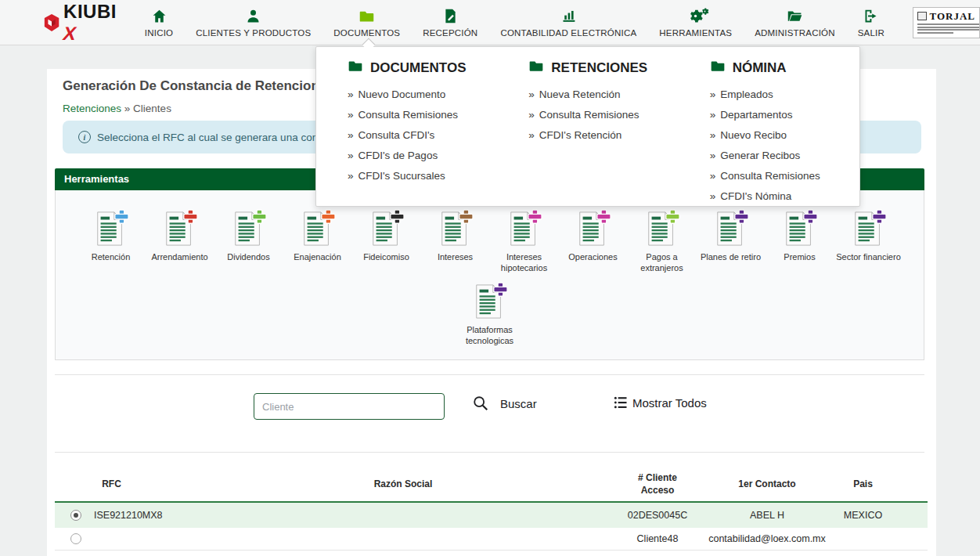 Image resolution: width=980 pixels, height=556 pixels. Describe the element at coordinates (871, 23) in the screenshot. I see `nav-item-salir: SALIR` at that location.